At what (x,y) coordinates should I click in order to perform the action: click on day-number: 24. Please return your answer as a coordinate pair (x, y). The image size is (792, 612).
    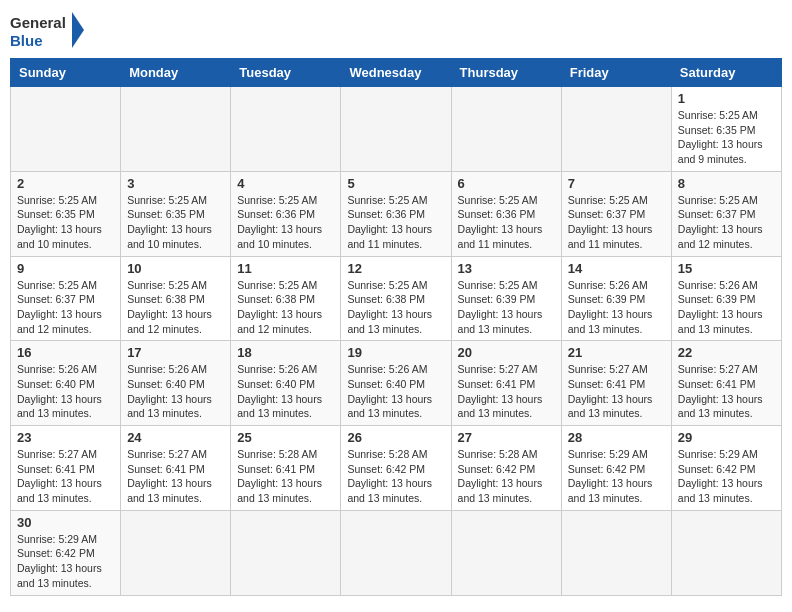
    Looking at the image, I should click on (176, 438).